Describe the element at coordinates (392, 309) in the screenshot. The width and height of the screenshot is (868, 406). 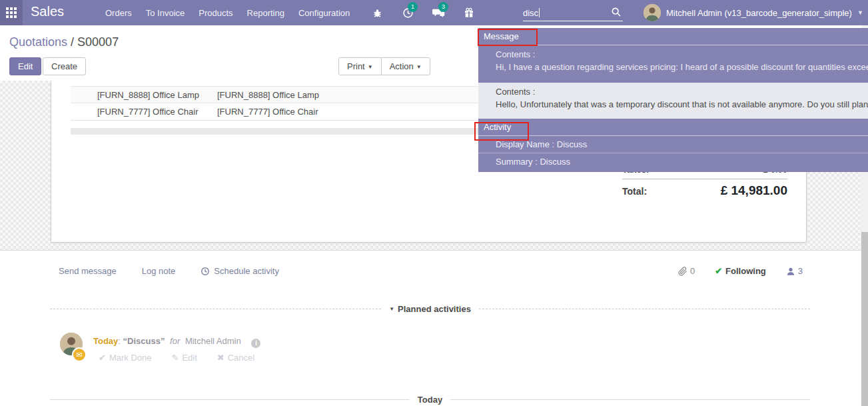
I see `triangle-down-icon: ▼` at that location.